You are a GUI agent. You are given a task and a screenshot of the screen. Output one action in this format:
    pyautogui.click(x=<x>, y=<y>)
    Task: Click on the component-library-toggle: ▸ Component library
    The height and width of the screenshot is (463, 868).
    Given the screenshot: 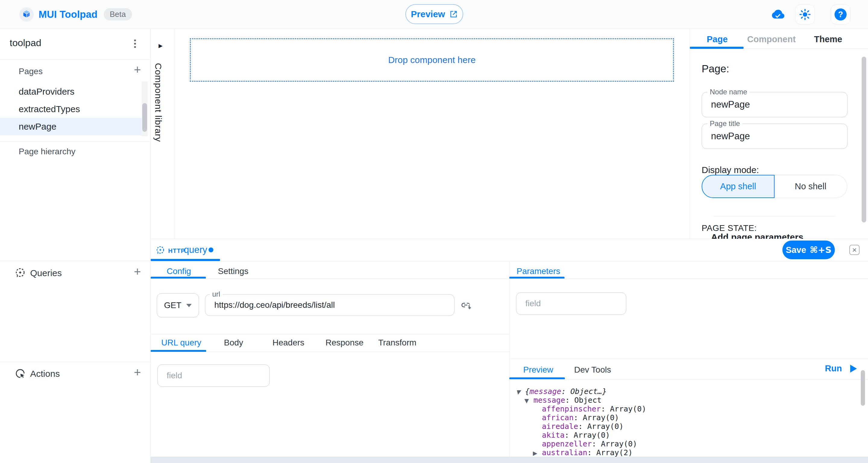 What is the action you would take?
    pyautogui.click(x=162, y=134)
    